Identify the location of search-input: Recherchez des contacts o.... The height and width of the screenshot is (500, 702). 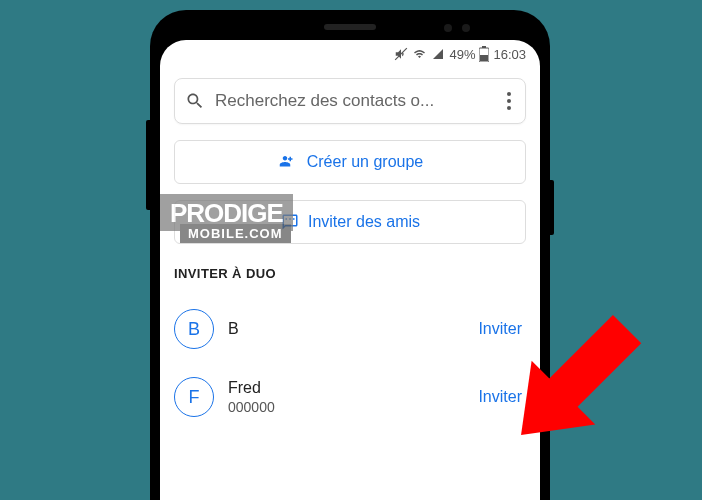
(354, 101).